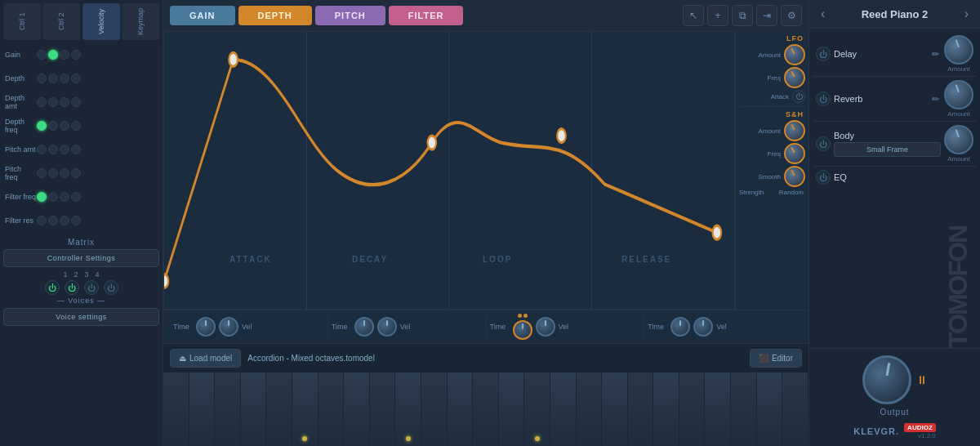 The image size is (980, 446). Describe the element at coordinates (65, 274) in the screenshot. I see `voice-num-1: 1` at that location.